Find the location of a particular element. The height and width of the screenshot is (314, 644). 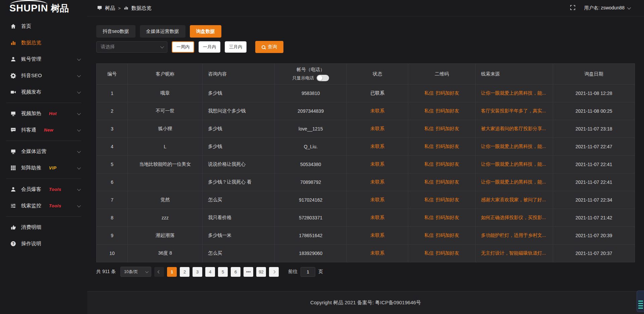

cell-content: 怎么买 is located at coordinates (239, 254).